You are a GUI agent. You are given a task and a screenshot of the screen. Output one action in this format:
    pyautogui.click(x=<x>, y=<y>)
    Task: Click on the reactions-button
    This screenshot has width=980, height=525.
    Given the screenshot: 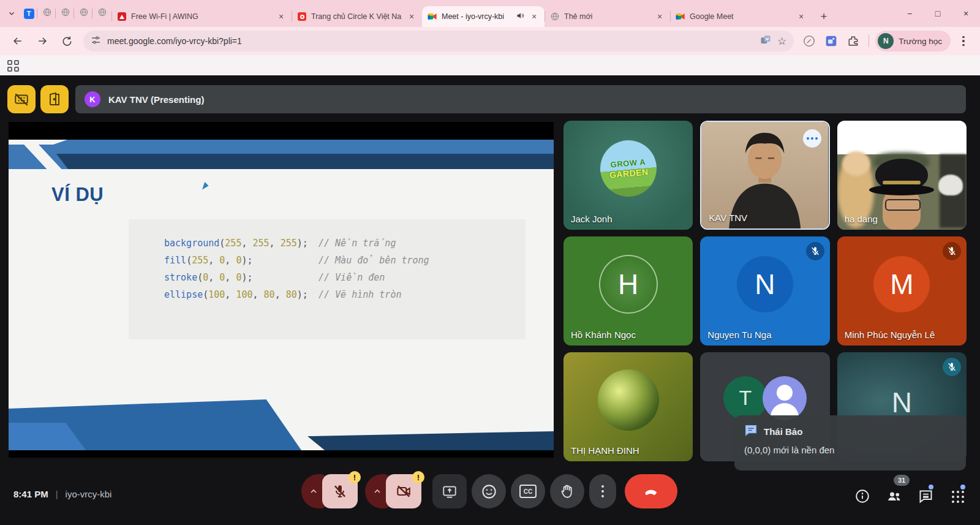 What is the action you would take?
    pyautogui.click(x=489, y=491)
    